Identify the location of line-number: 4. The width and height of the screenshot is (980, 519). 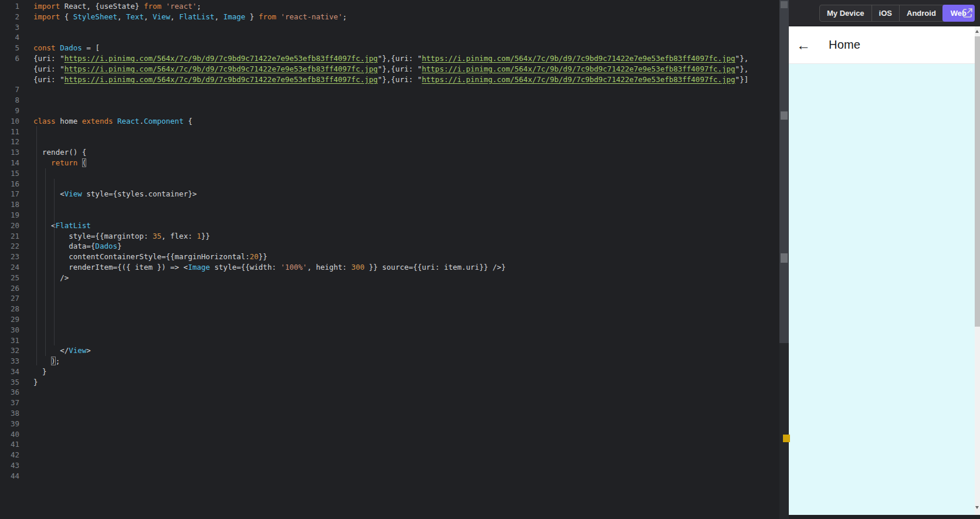
(9, 38).